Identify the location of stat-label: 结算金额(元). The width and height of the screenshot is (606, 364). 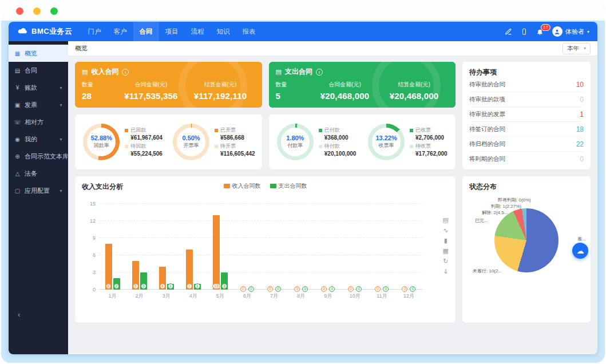
(414, 85).